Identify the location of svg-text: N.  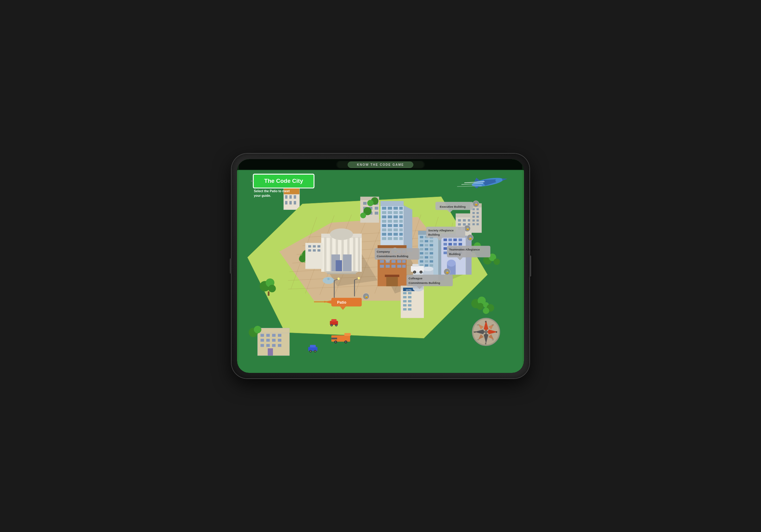
(486, 322).